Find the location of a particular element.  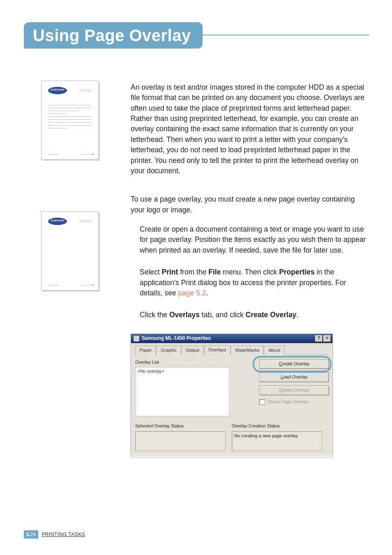

link-page-5-2: page 5.2 is located at coordinates (192, 293).